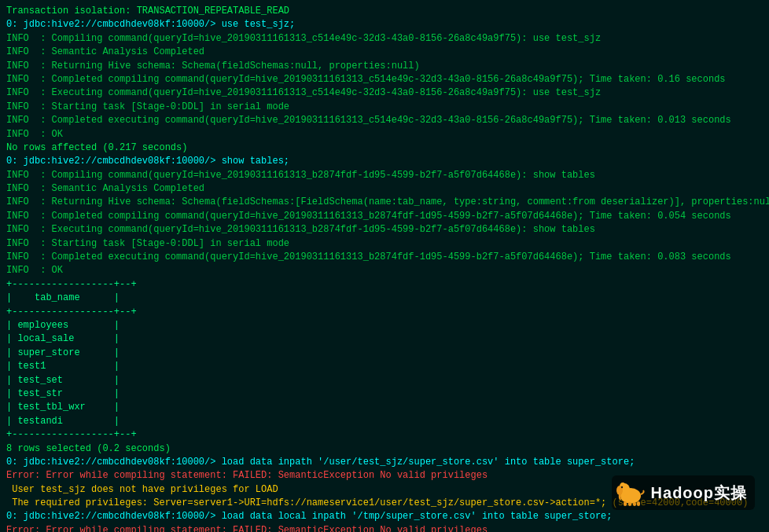  I want to click on terminal-line: 8 rows selected (0.2 seconds), so click(384, 449).